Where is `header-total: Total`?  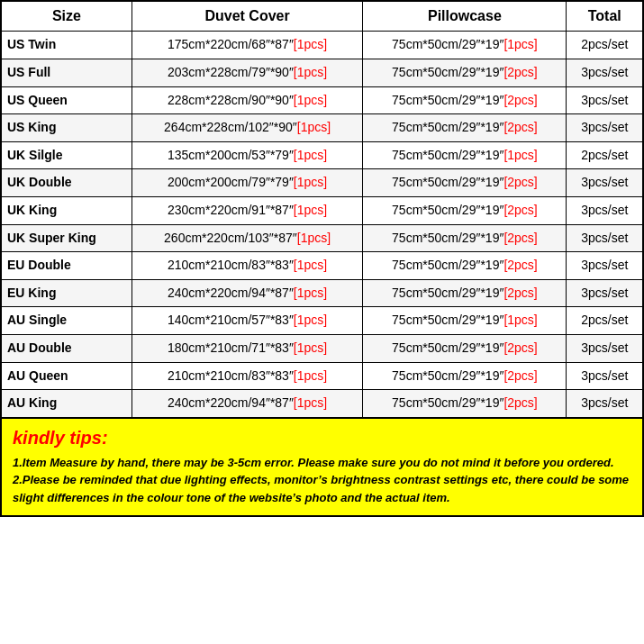
header-total: Total is located at coordinates (605, 16).